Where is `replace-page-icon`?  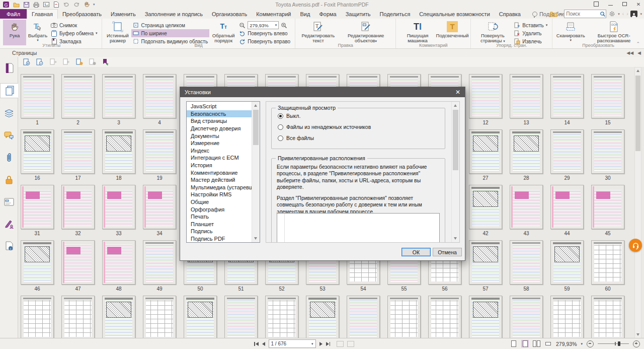
replace-page-icon is located at coordinates (66, 62).